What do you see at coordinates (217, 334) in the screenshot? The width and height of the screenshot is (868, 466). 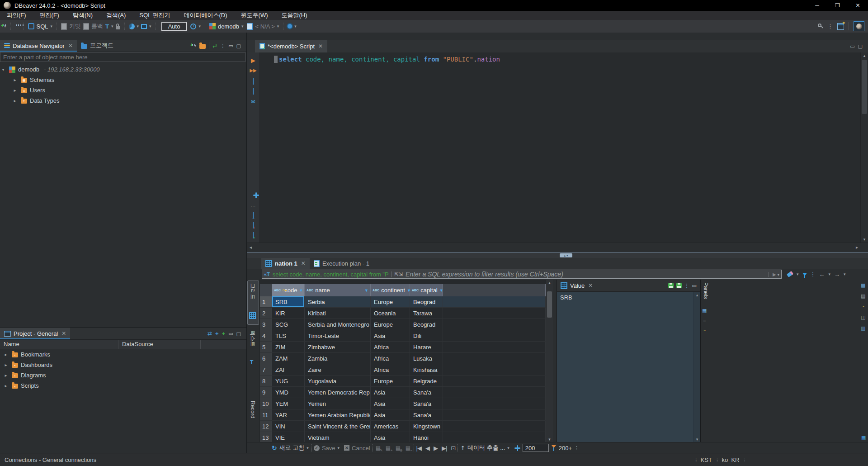 I see `expand-all-icon: +` at bounding box center [217, 334].